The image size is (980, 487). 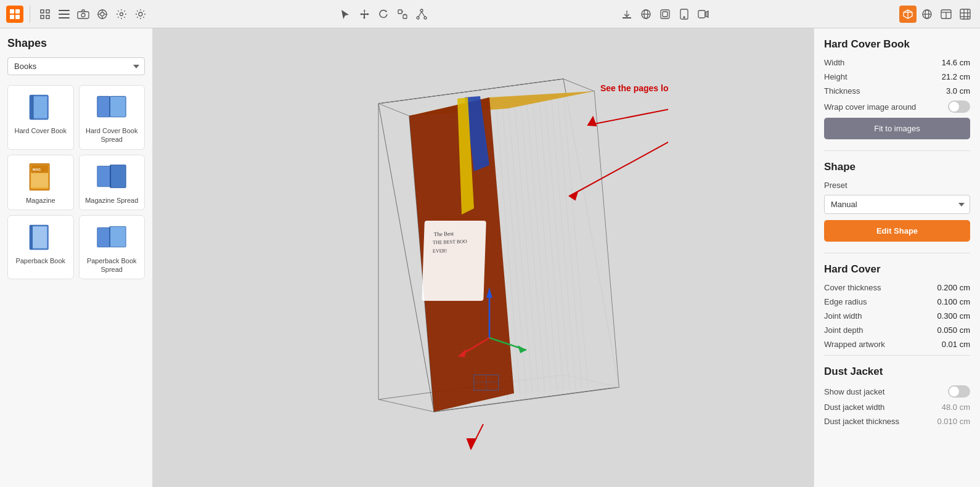 I want to click on shape-hard-cover-book: Hard Cover Book, so click(x=41, y=117).